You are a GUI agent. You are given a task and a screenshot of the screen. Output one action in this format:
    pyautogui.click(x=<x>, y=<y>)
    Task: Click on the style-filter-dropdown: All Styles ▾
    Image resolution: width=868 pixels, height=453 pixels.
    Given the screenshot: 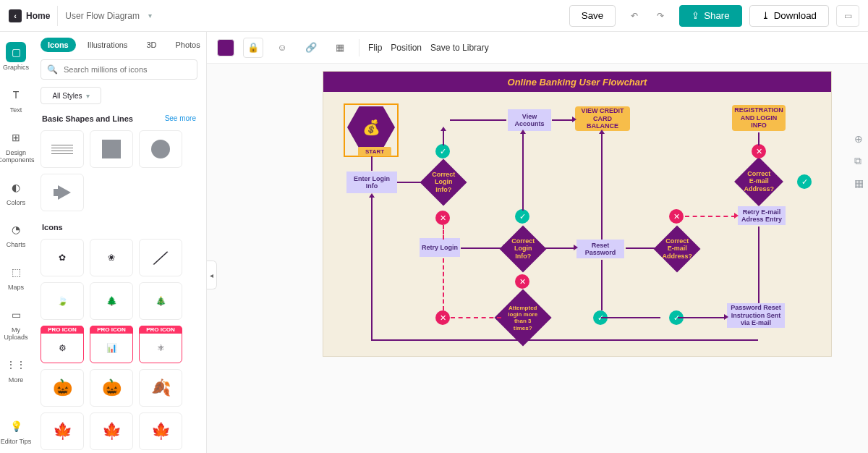 What is the action you would take?
    pyautogui.click(x=71, y=96)
    